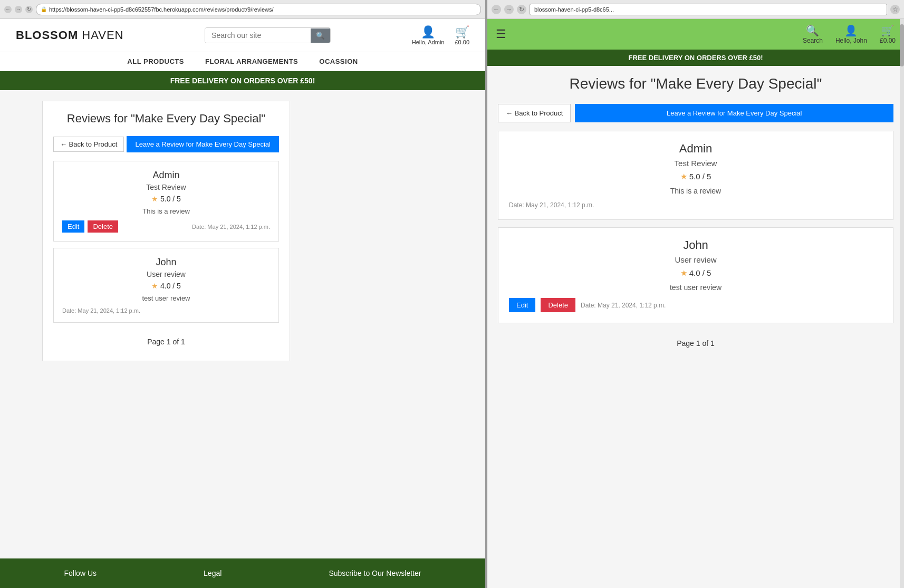 This screenshot has height=588, width=904. Describe the element at coordinates (155, 286) in the screenshot. I see `star-icon-john: ★` at that location.